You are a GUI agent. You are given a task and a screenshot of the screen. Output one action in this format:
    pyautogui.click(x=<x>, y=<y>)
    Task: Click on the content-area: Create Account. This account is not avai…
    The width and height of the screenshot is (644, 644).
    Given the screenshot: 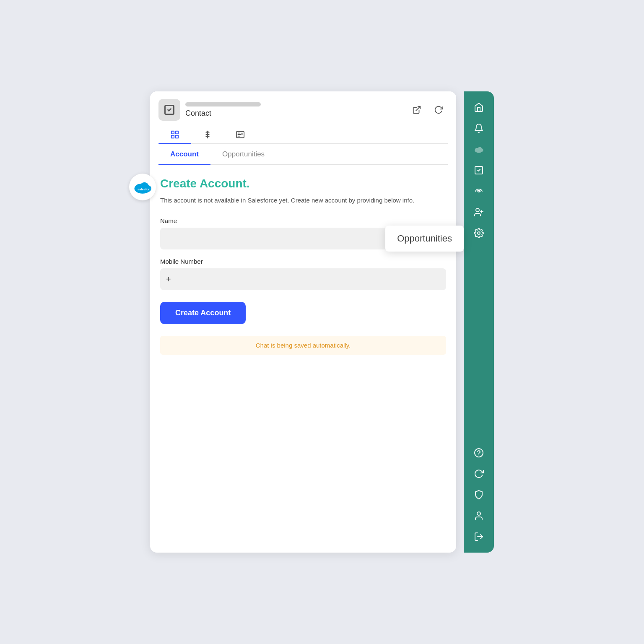 What is the action you would take?
    pyautogui.click(x=303, y=266)
    